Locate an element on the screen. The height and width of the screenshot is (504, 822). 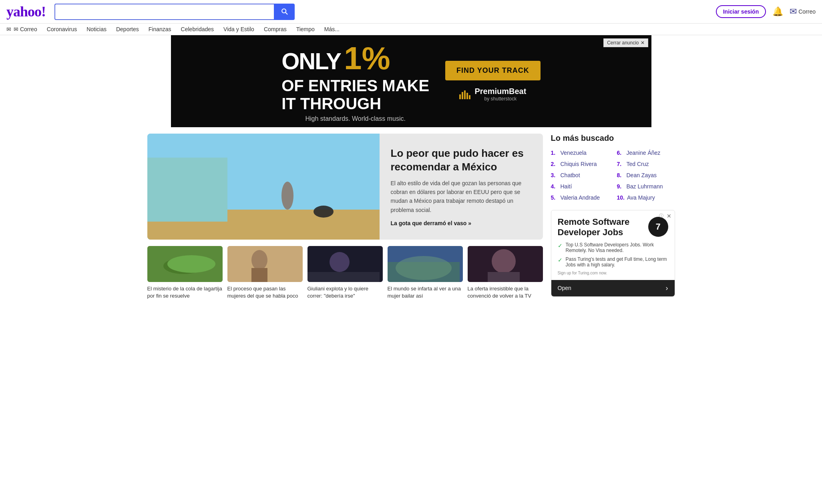
sidebar-ad-info: ⓘ is located at coordinates (661, 216).